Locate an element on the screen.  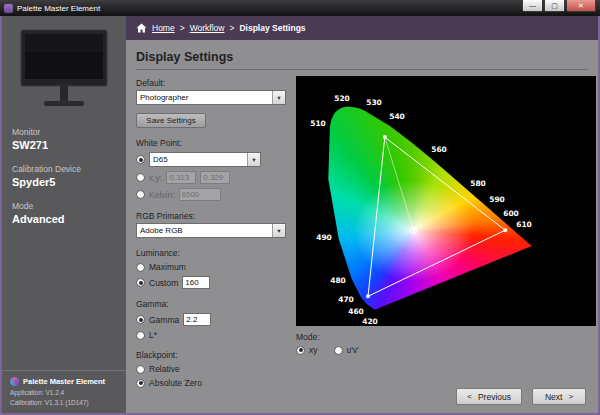
wizard-navigation: < Previous Next > is located at coordinates (521, 396).